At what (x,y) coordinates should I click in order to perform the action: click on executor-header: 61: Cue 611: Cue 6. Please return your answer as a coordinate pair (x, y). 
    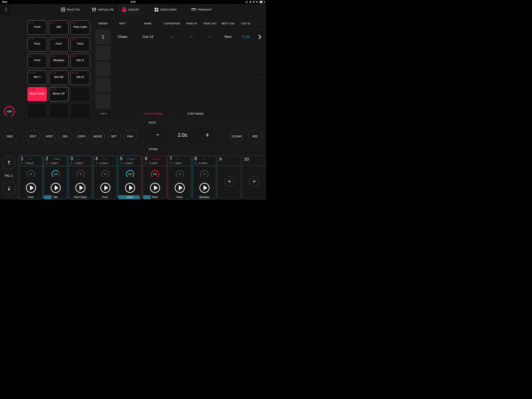
    Looking at the image, I should click on (155, 161).